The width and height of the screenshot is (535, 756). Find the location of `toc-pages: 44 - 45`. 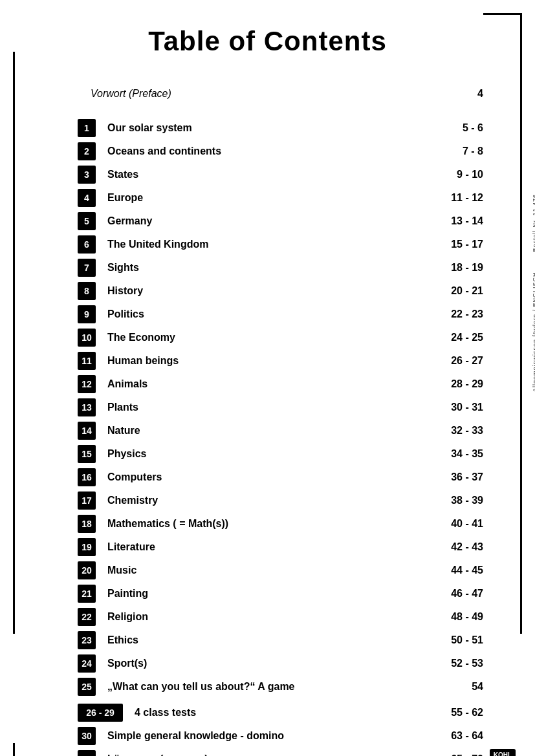

toc-pages: 44 - 45 is located at coordinates (457, 570).